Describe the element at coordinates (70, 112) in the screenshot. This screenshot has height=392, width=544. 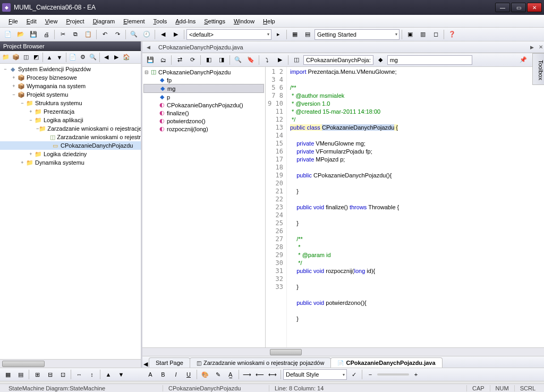
I see `tree-node: +📁Prezentacja` at that location.